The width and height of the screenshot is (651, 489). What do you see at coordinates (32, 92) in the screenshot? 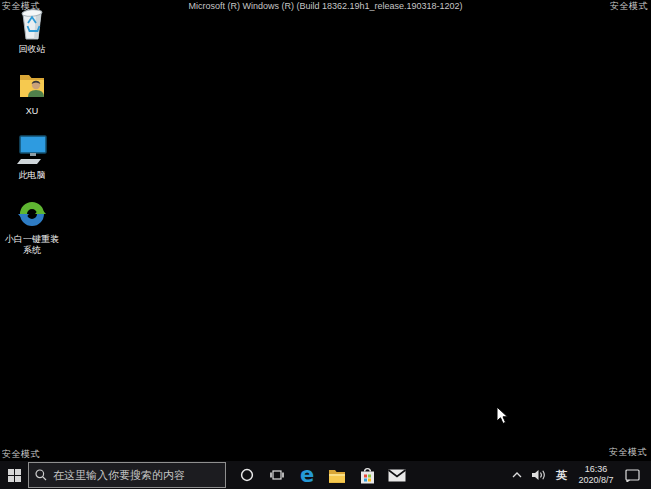
I see `desktop-icon-user-folder: XU` at bounding box center [32, 92].